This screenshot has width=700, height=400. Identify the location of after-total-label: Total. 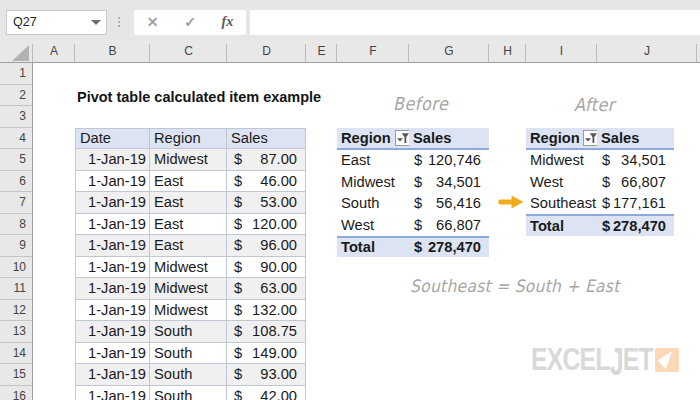
(562, 225).